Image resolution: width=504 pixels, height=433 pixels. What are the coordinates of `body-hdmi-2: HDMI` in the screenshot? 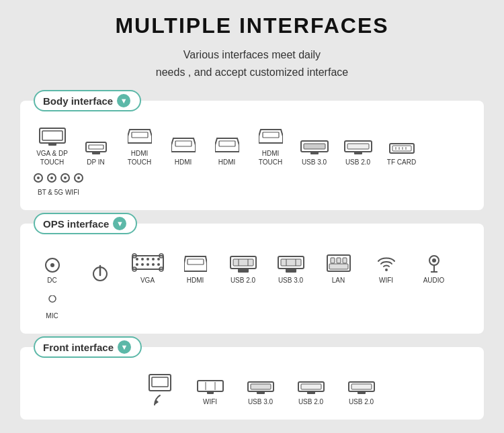 It's located at (227, 152).